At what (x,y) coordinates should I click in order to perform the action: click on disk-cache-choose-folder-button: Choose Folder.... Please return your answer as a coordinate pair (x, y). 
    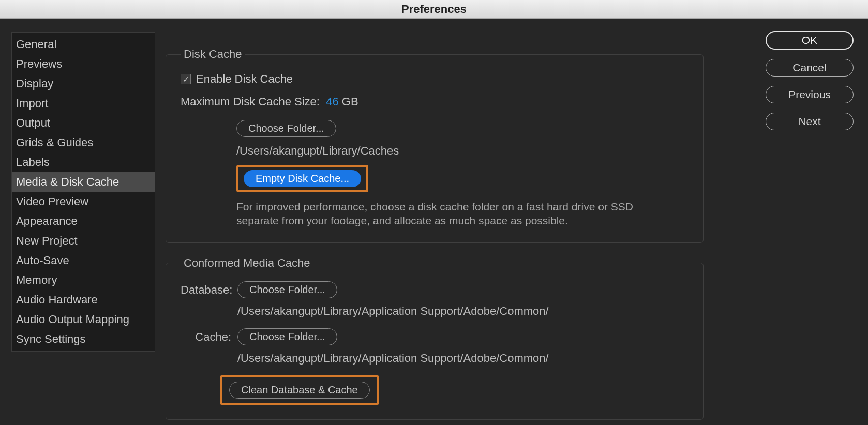
    Looking at the image, I should click on (287, 128).